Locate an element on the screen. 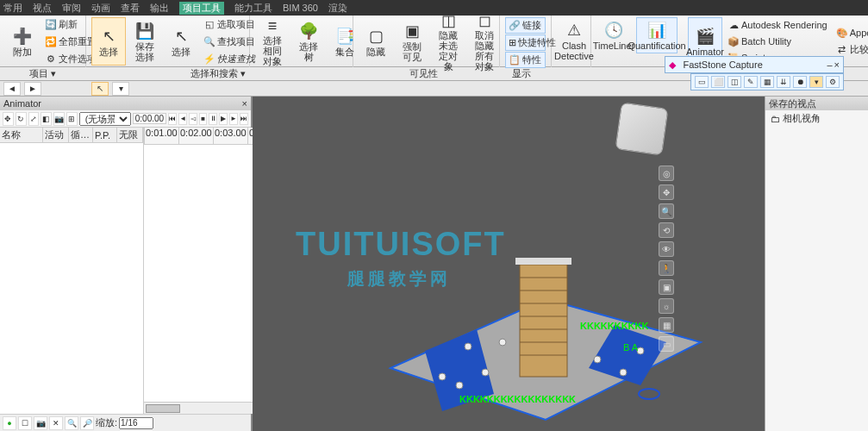 Image resolution: width=868 pixels, height=431 pixels. menu-item: 能力工具 is located at coordinates (253, 9).